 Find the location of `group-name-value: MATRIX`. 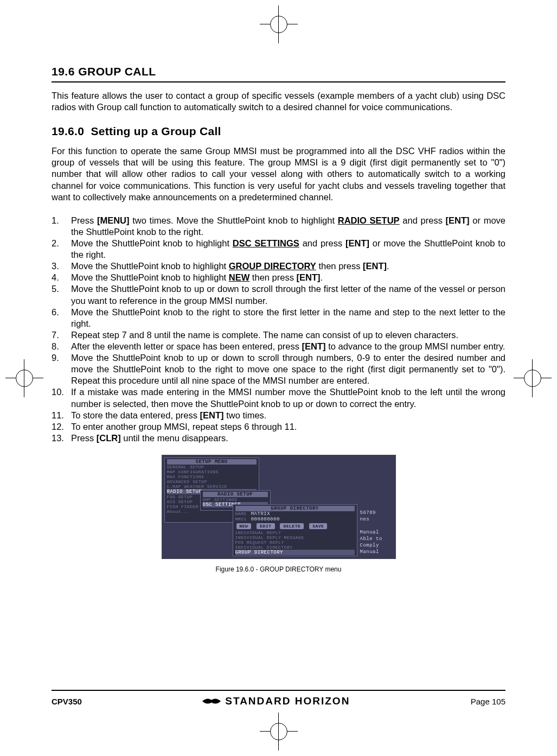

group-name-value: MATRIX is located at coordinates (260, 514).